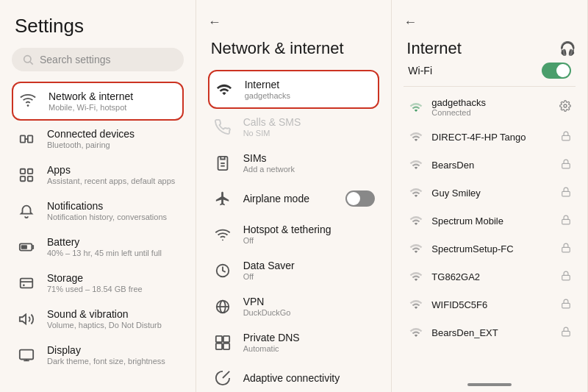 This screenshot has width=588, height=392. Describe the element at coordinates (492, 193) in the screenshot. I see `network-name: Guy Smiley` at that location.